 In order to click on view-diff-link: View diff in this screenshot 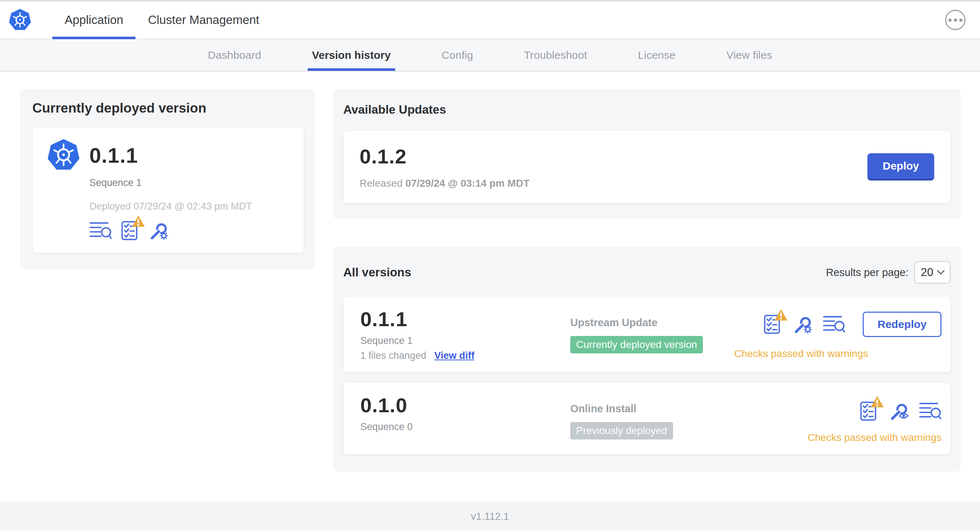, I will do `click(455, 356)`.